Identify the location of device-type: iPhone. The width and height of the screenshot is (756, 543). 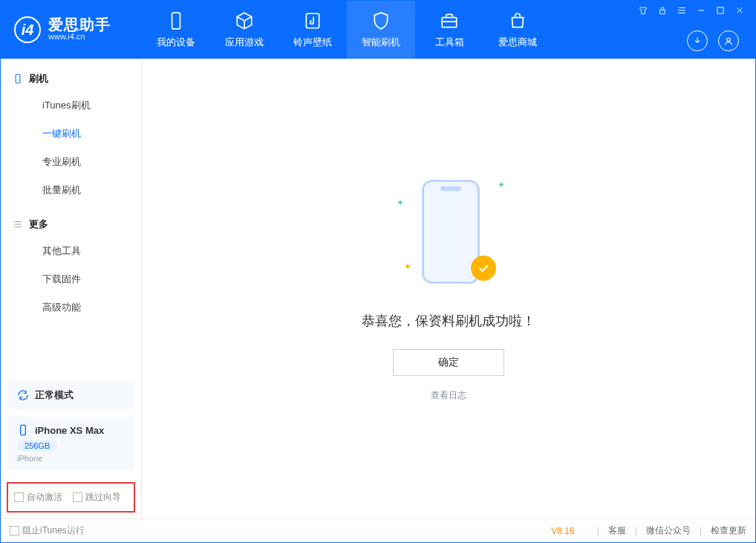
(71, 458).